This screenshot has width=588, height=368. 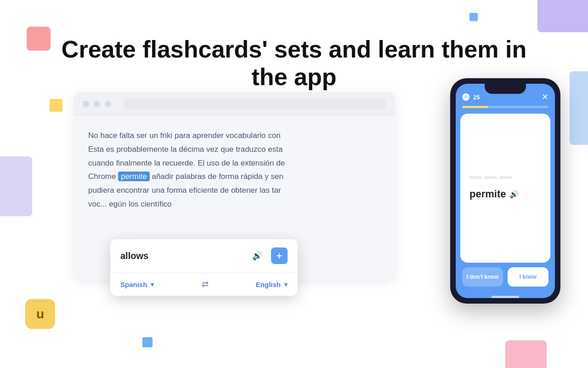 I want to click on deco-blue-dot-bl, so click(x=147, y=342).